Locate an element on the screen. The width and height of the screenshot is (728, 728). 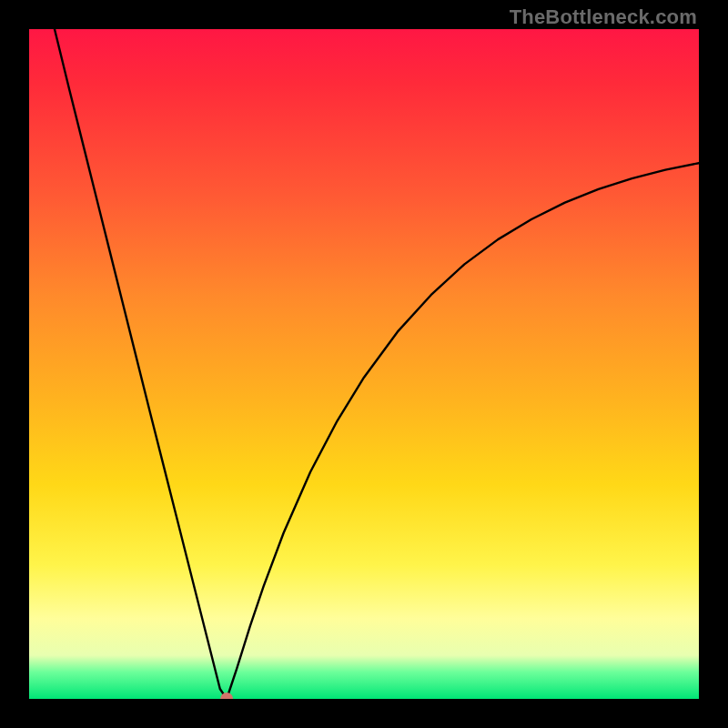
minimum-dot-icon is located at coordinates (227, 695).